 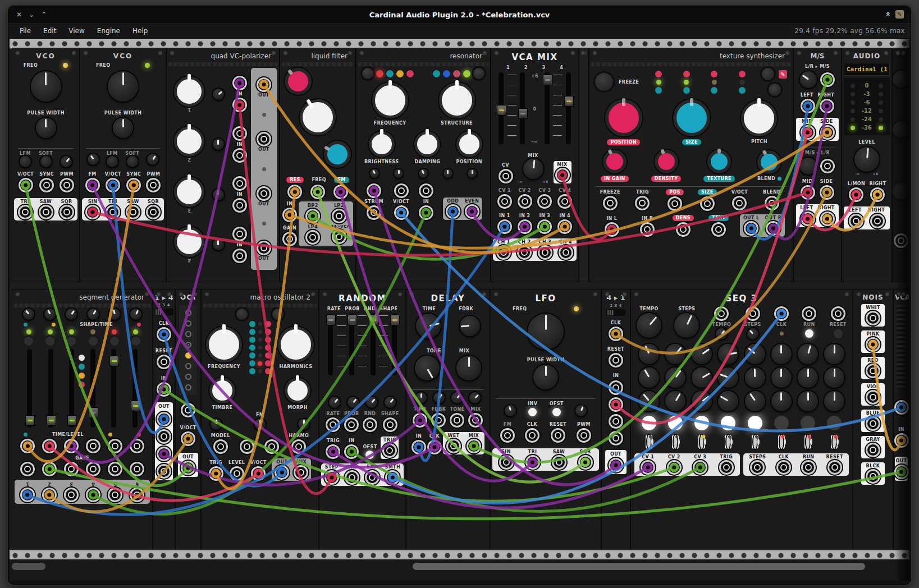 I want to click on pos-input, so click(x=675, y=204).